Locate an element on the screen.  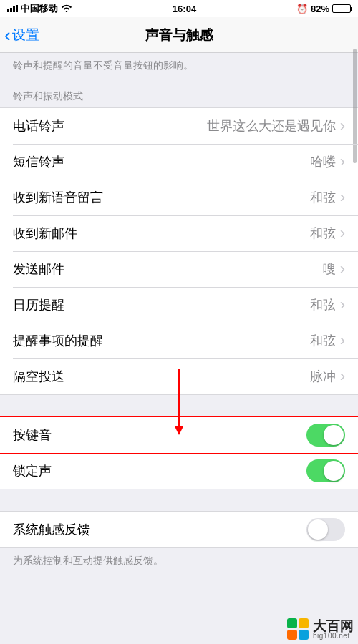
watermark-en: big100.net is located at coordinates (334, 636).